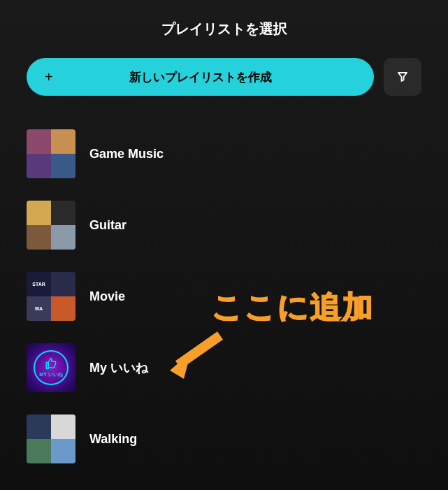  I want to click on playlist-cover-likes: MY いいね, so click(51, 368).